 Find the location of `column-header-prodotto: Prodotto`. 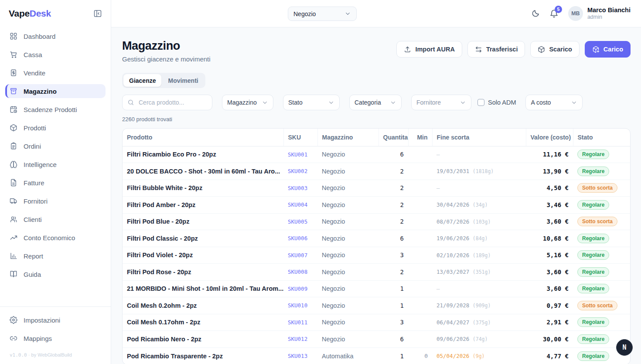

column-header-prodotto: Prodotto is located at coordinates (203, 137).